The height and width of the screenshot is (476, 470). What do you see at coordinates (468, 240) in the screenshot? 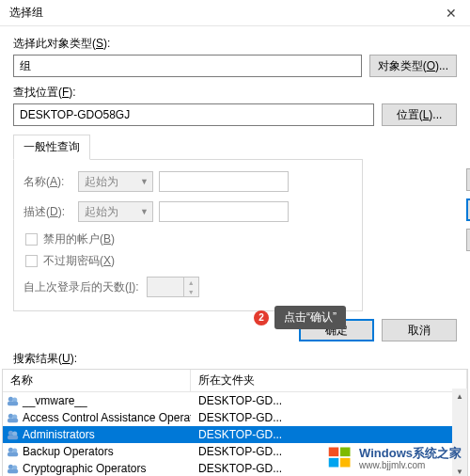
I see `stop-button: 停止(T)` at bounding box center [468, 240].